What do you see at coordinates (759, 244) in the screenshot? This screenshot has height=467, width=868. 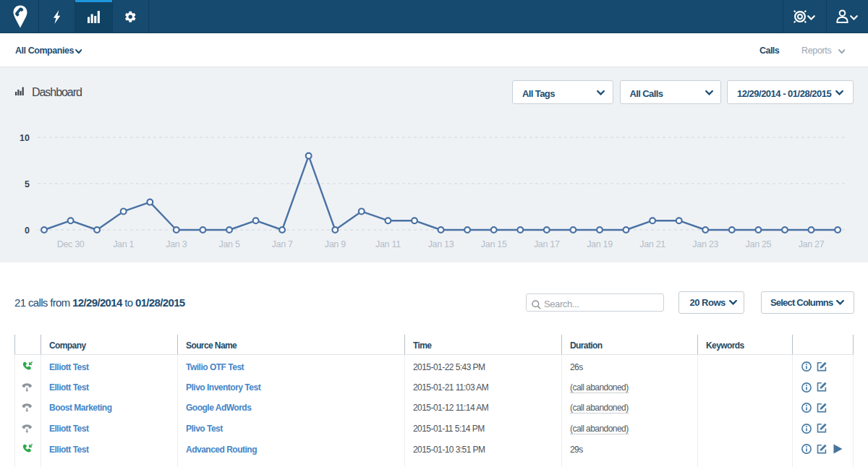 I see `svg-text: Jan 25` at bounding box center [759, 244].